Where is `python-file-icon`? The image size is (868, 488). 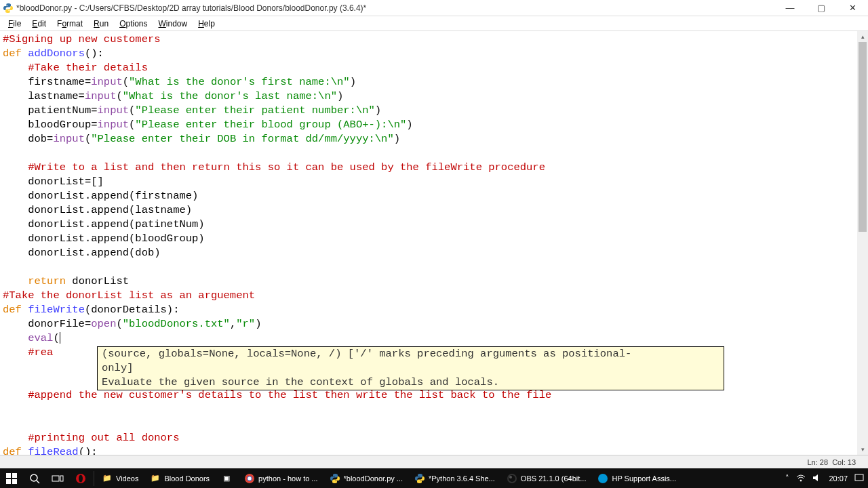 python-file-icon is located at coordinates (8, 8).